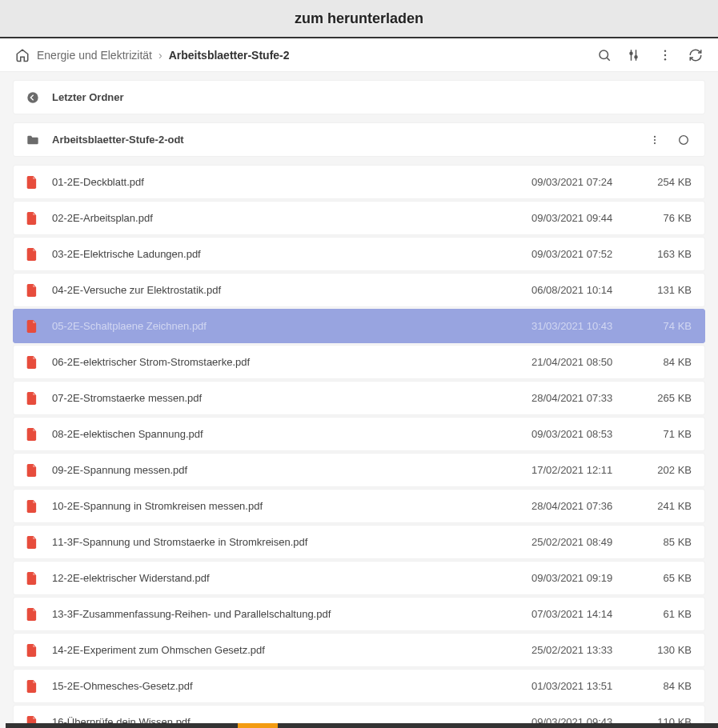 The height and width of the screenshot is (728, 718). Describe the element at coordinates (359, 578) in the screenshot. I see `file-row: 12-2E-elektrischer Widerstand.pdf09/03/2…` at that location.